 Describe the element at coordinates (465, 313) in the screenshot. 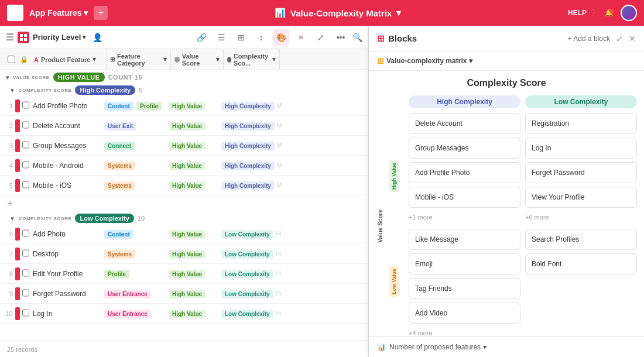

I see `cell-add-video: Add Video` at that location.